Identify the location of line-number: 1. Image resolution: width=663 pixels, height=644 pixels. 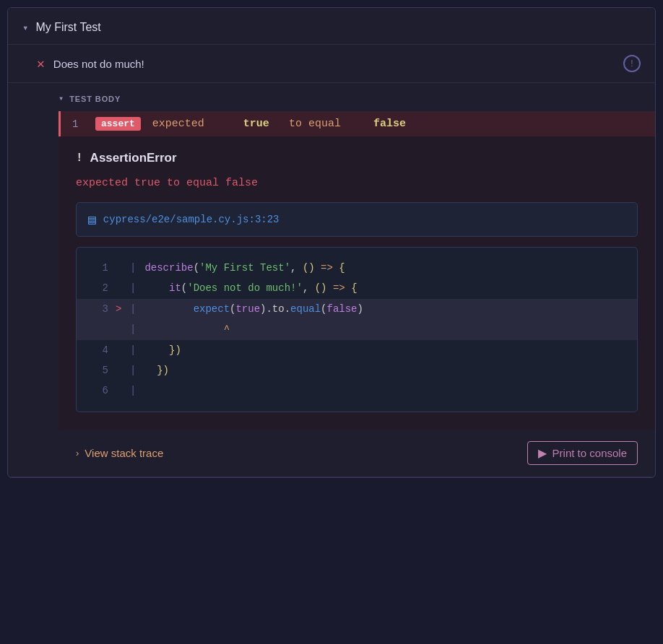
(78, 124).